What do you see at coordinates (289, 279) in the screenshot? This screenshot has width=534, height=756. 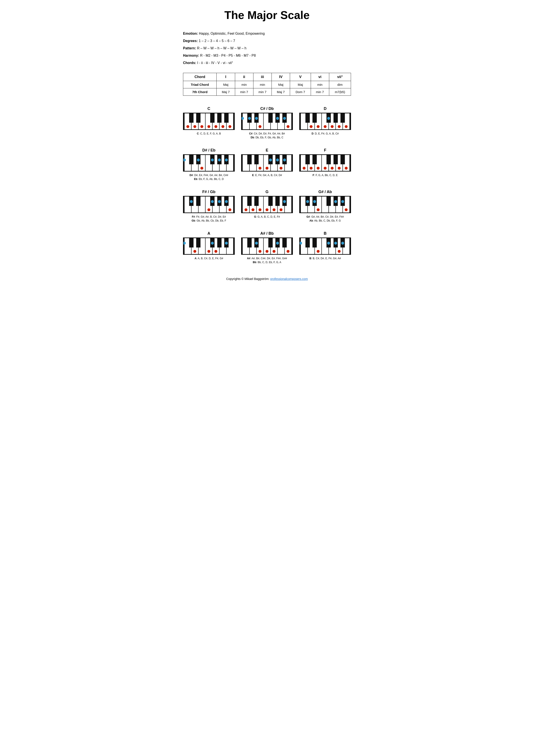 I see `copyright-link: professionalcomposers.com` at bounding box center [289, 279].